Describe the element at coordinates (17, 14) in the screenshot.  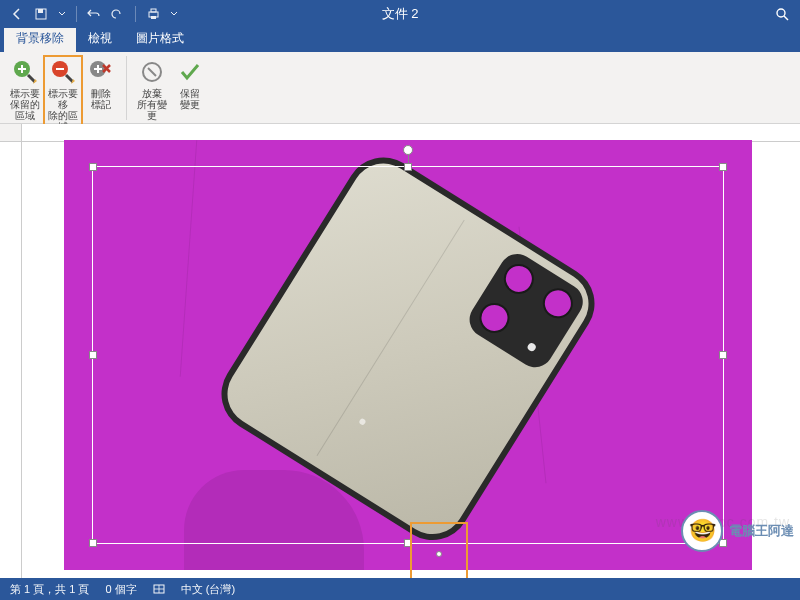
I see `back-icon` at that location.